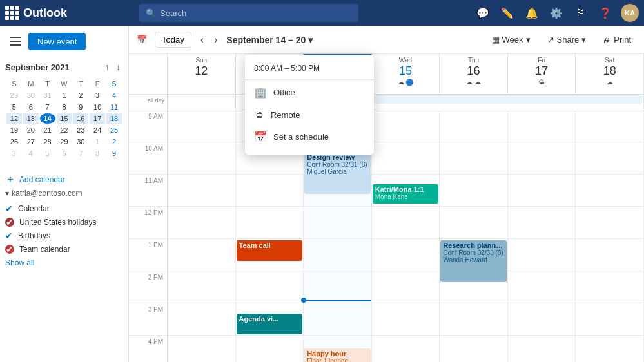 This screenshot has height=362, width=644. Describe the element at coordinates (64, 263) in the screenshot. I see `show-all-button: Show all` at that location.